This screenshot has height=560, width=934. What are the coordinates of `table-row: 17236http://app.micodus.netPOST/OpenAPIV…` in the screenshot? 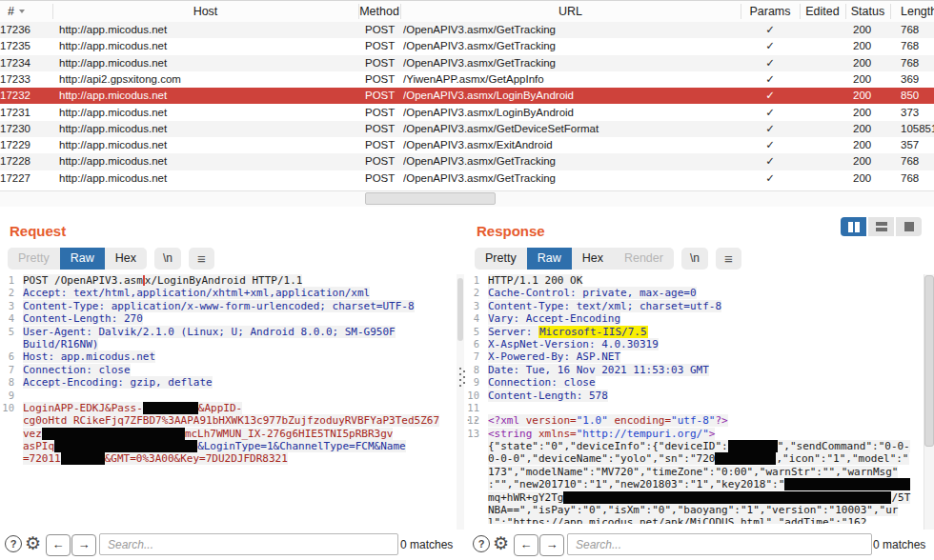 It's located at (467, 30).